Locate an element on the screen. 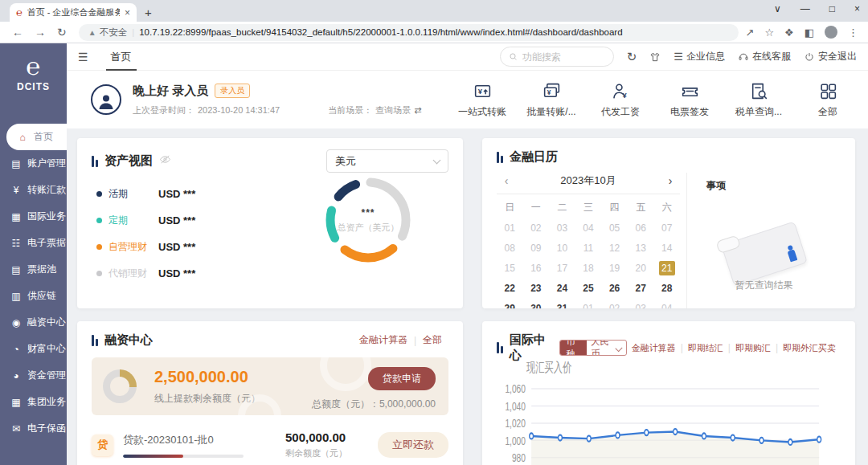  sidebar-item-电子票据: ☷电子票据 is located at coordinates (34, 243).